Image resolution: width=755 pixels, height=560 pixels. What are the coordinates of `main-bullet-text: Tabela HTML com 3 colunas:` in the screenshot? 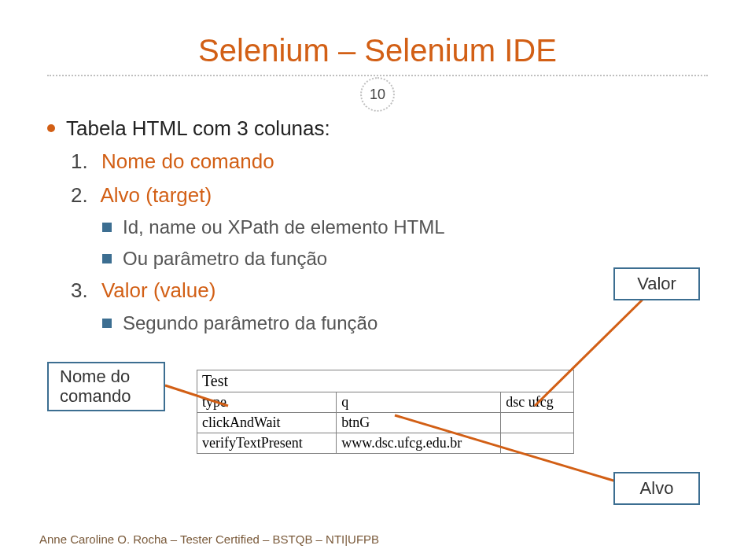 It's located at (198, 128).